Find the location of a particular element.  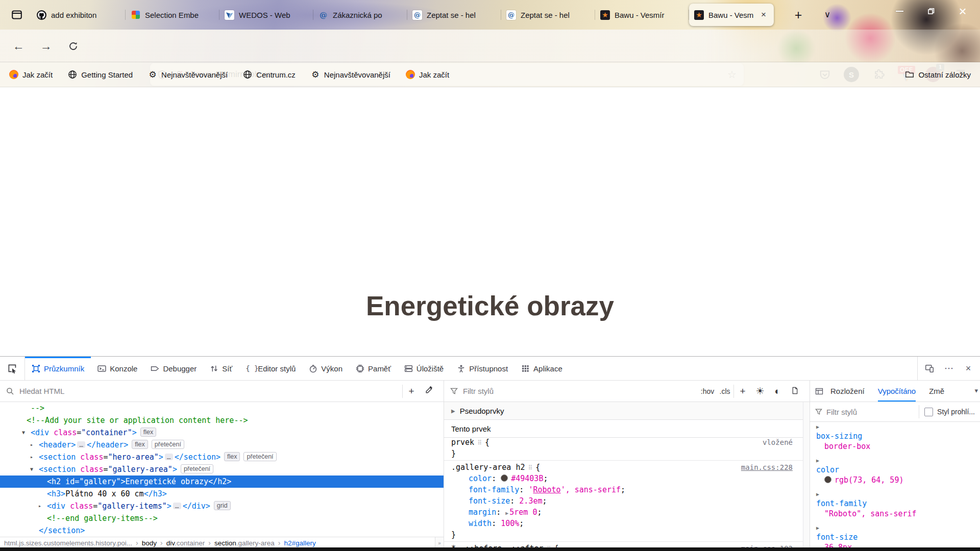

rule-origin-link: main.css:228 is located at coordinates (767, 467).